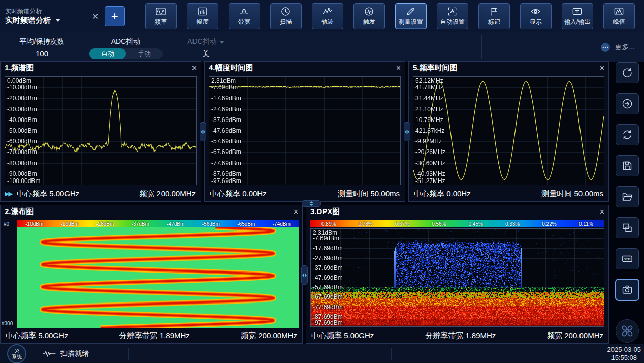 The width and height of the screenshot is (644, 363). I want to click on ellipsis-icon, so click(605, 47).